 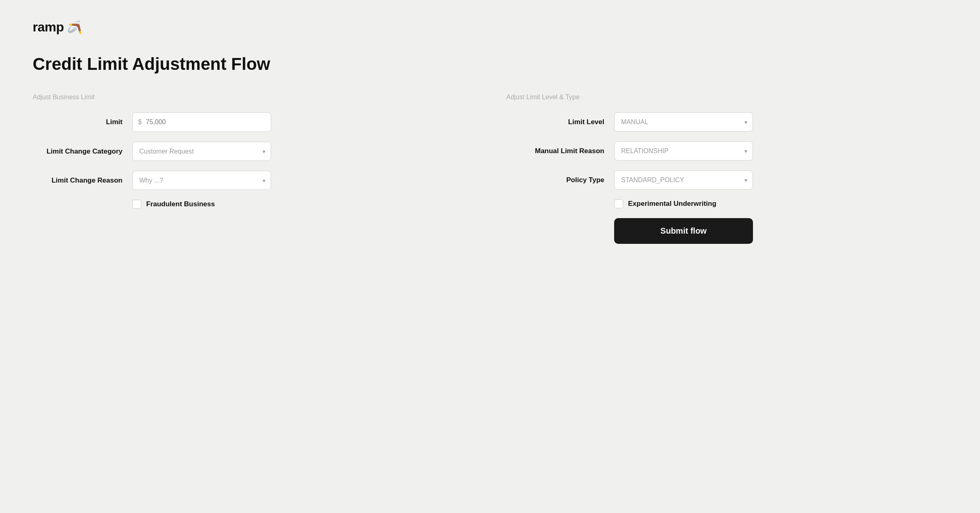 I want to click on experimental-underwriting-checkbox, so click(x=619, y=204).